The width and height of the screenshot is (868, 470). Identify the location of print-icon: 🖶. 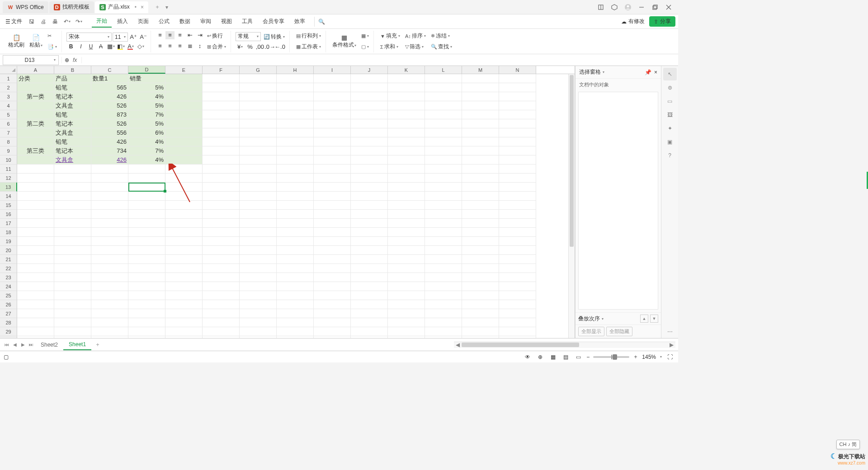
(55, 22).